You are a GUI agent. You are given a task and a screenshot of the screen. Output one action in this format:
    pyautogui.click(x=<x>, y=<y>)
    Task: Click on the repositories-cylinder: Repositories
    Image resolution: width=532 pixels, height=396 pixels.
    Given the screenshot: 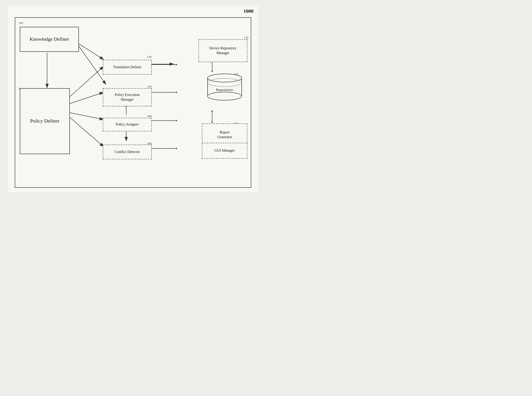 What is the action you would take?
    pyautogui.click(x=225, y=87)
    